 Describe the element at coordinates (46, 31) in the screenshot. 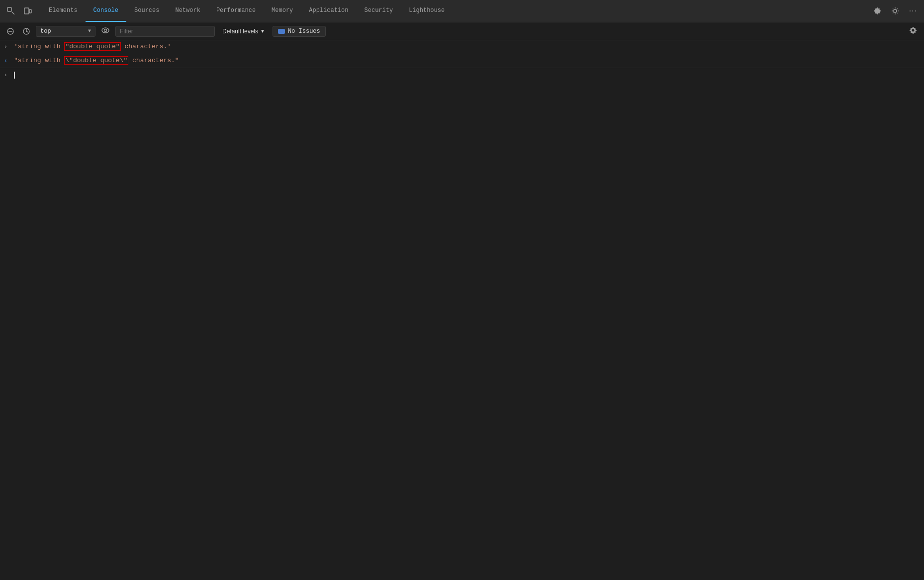

I see `context-value: top` at that location.